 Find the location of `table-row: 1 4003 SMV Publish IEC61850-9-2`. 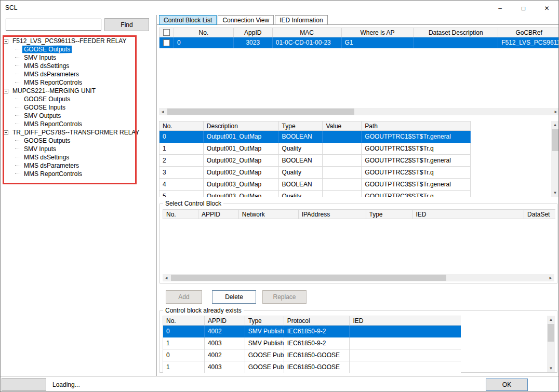

table-row: 1 4003 SMV Publish IEC61850-9-2 is located at coordinates (312, 344).